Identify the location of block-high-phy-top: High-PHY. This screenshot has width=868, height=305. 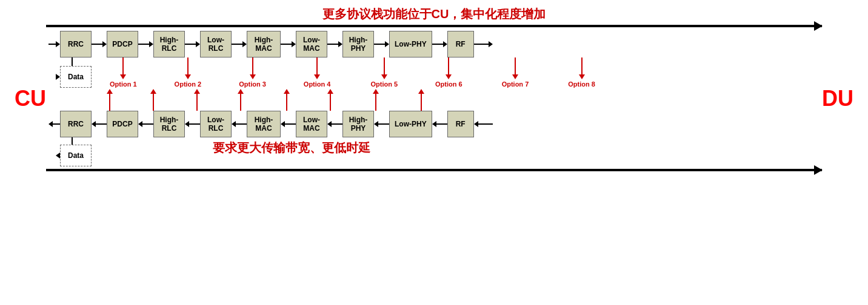
(358, 44).